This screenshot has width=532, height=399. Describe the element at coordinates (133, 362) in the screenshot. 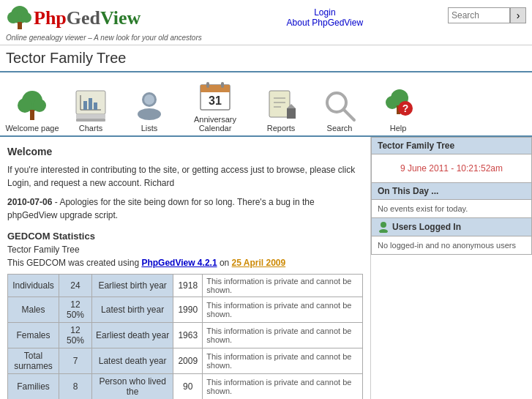

I see `stat-name-latest-death: Latest death year` at that location.